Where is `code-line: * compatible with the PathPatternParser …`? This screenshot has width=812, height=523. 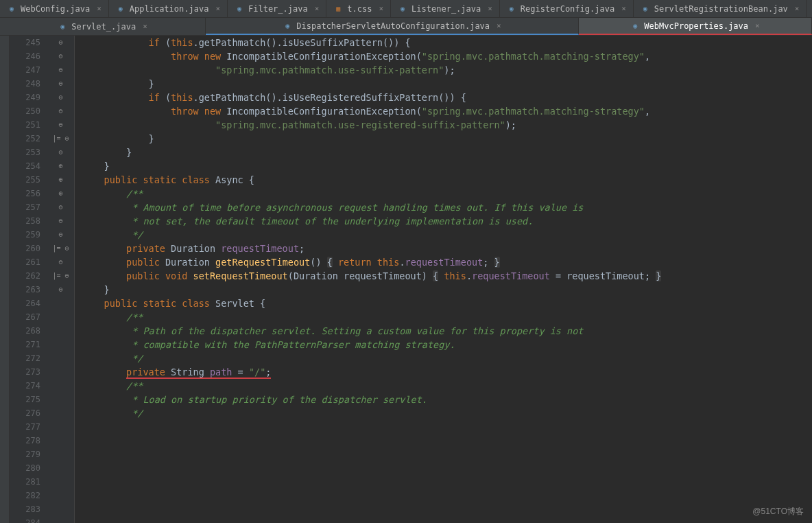
code-line: * compatible with the PathPatternParser … is located at coordinates (447, 345).